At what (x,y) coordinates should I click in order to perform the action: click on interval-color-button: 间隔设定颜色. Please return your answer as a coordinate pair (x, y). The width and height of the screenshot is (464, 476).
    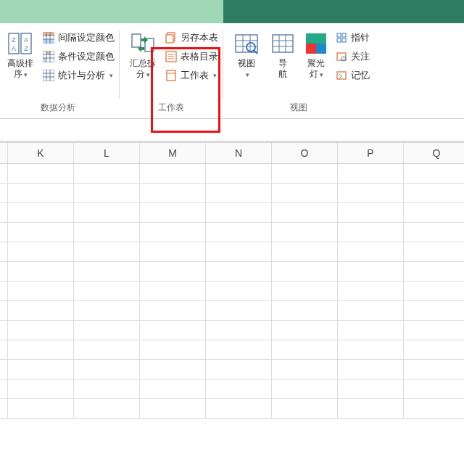
    Looking at the image, I should click on (78, 38).